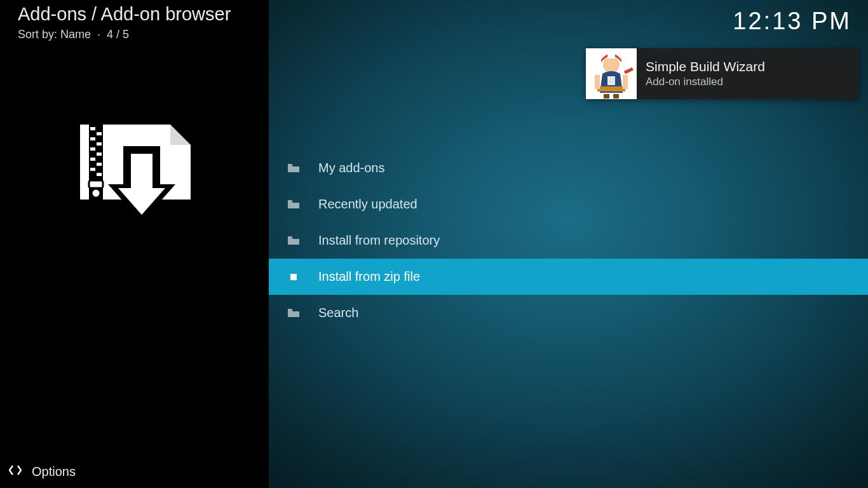 Image resolution: width=868 pixels, height=488 pixels. I want to click on sort-prefix: Sort by:, so click(39, 34).